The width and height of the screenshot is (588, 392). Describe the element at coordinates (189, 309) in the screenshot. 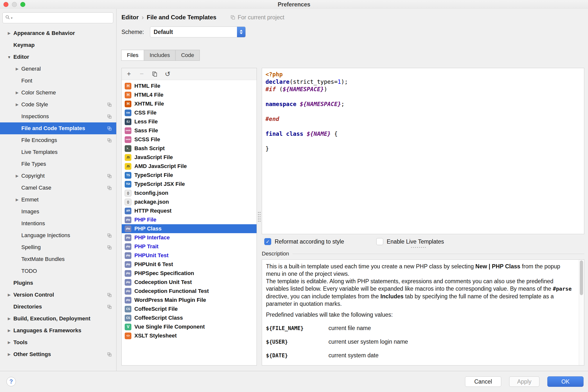

I see `template-item-coffeescript-file: CSCoffeeScript File` at that location.